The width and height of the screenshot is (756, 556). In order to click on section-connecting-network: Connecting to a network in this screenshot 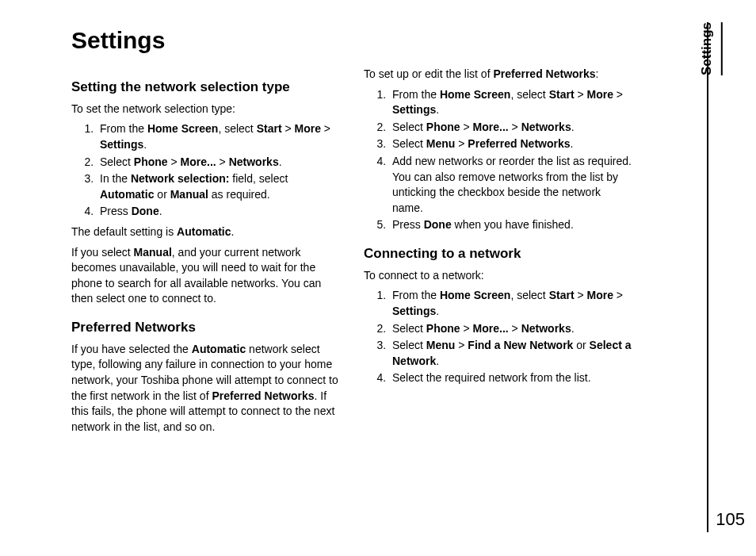, I will do `click(499, 254)`.